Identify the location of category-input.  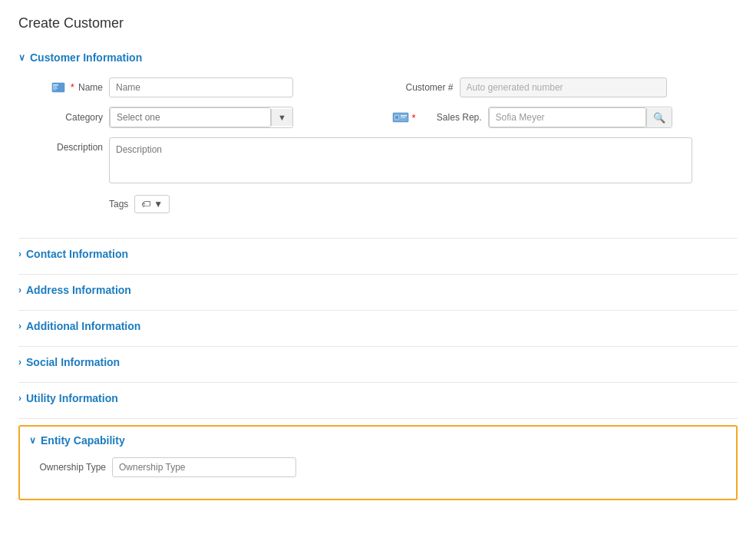
(190, 117).